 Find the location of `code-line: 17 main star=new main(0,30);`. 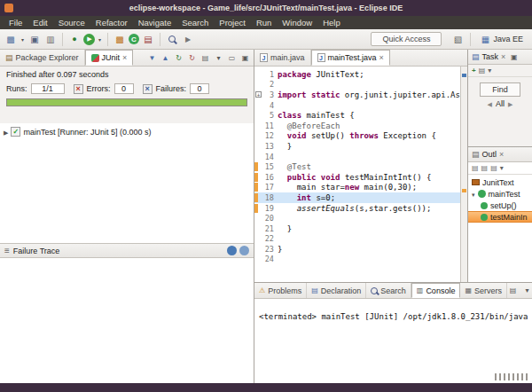

code-line: 17 main star=new main(0,30); is located at coordinates (361, 188).